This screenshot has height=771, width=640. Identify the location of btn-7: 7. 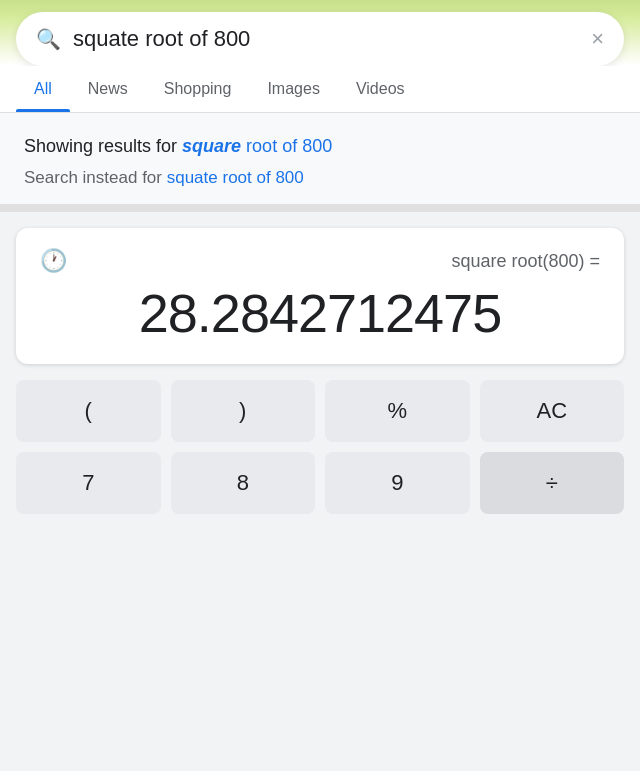
(88, 483).